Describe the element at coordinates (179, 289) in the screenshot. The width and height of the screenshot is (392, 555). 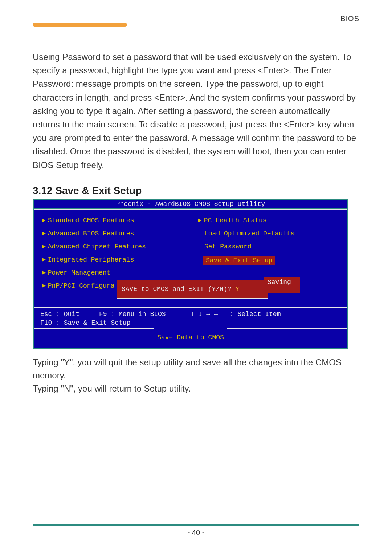
I see `dialog-prompt: SAVE to CMOS and EXIT (Y/N)?` at that location.